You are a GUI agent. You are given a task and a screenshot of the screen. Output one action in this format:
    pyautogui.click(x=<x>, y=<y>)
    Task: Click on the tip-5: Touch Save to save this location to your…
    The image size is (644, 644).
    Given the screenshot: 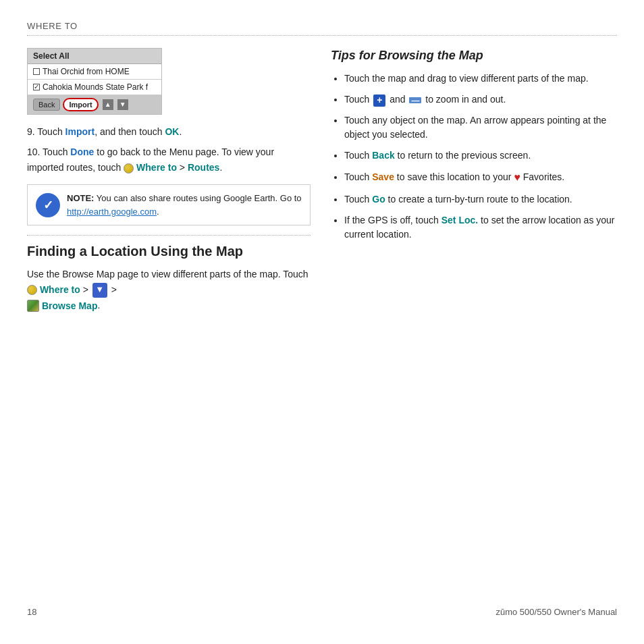 What is the action you would take?
    pyautogui.click(x=481, y=178)
    